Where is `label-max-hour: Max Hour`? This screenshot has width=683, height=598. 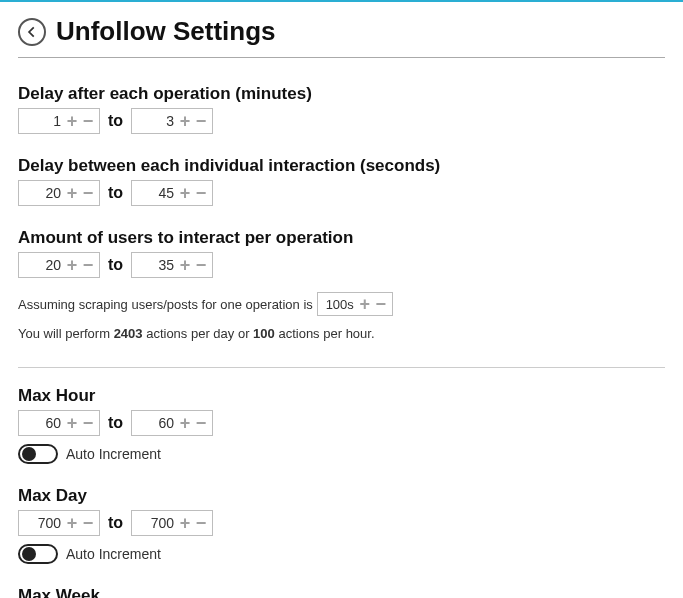 label-max-hour: Max Hour is located at coordinates (342, 396).